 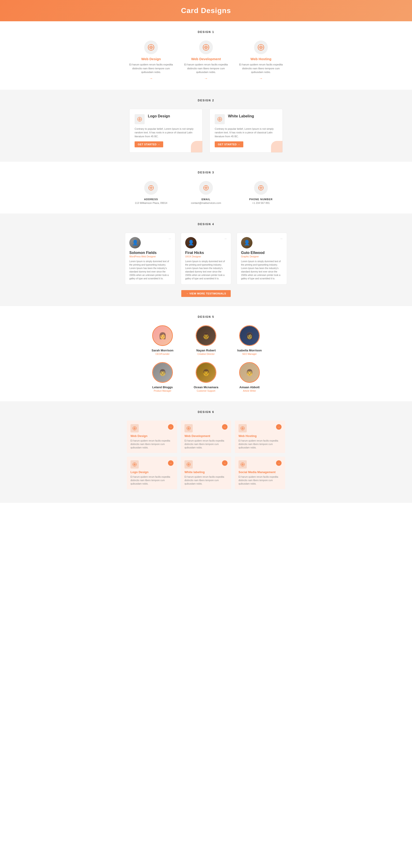 What do you see at coordinates (249, 387) in the screenshot?
I see `design5-card-amaan-name: Amaan Abbott` at bounding box center [249, 387].